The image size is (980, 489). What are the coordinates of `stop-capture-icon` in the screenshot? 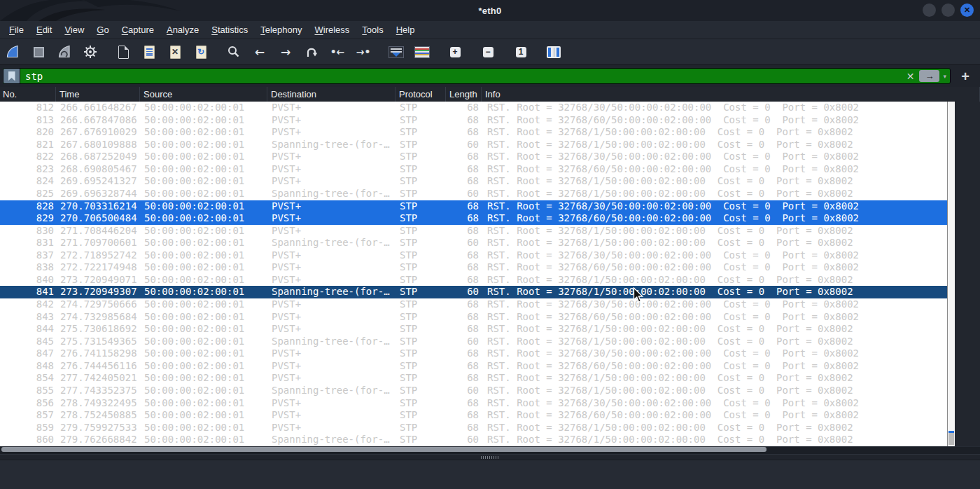 It's located at (38, 52).